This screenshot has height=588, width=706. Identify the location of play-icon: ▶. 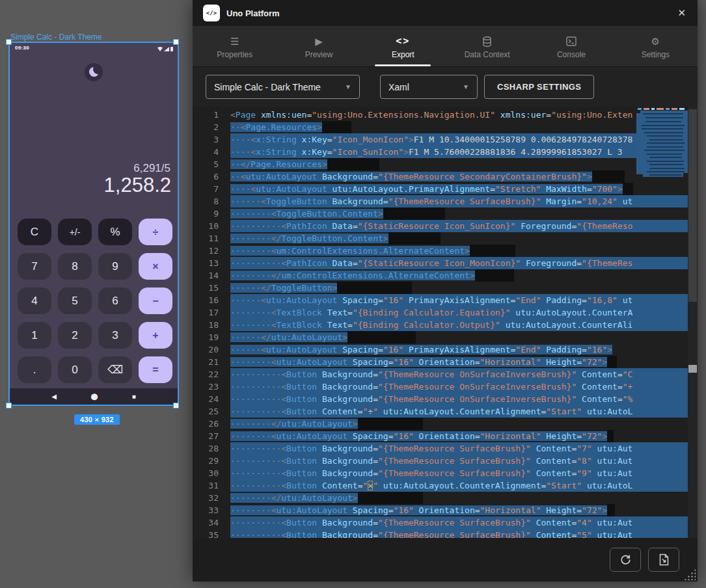
(319, 42).